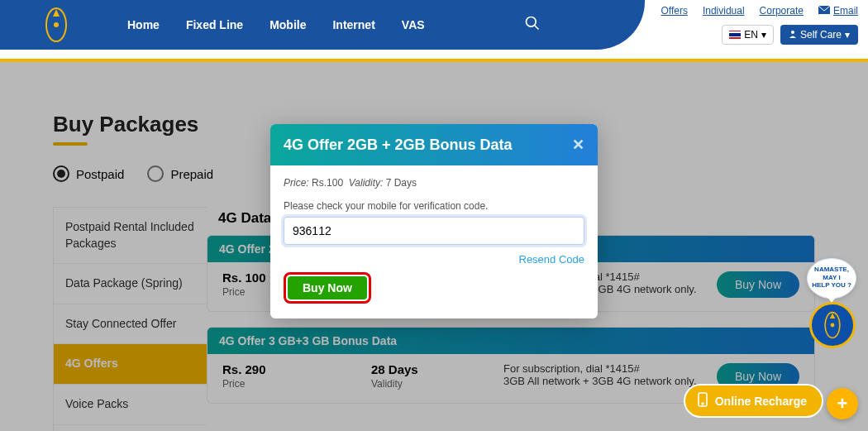 The height and width of the screenshot is (431, 868). What do you see at coordinates (215, 25) in the screenshot?
I see `nav-fixed-line: Fixed Line` at bounding box center [215, 25].